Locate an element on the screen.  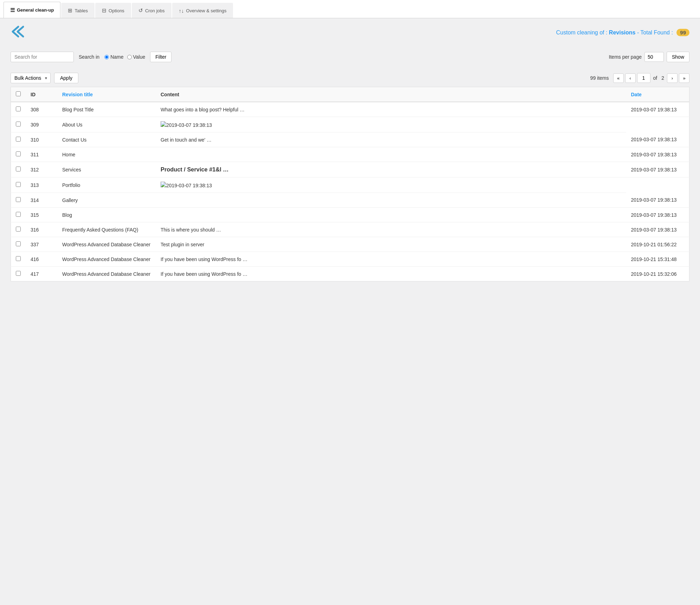
row-id: 312 is located at coordinates (41, 170).